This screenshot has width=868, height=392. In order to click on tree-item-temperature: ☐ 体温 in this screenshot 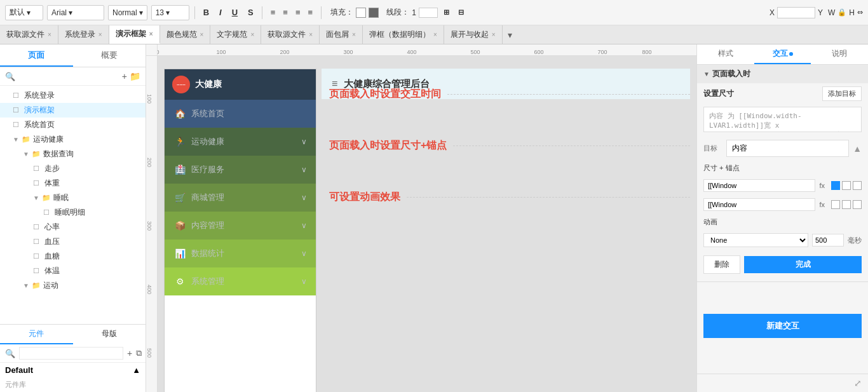, I will do `click(72, 271)`.